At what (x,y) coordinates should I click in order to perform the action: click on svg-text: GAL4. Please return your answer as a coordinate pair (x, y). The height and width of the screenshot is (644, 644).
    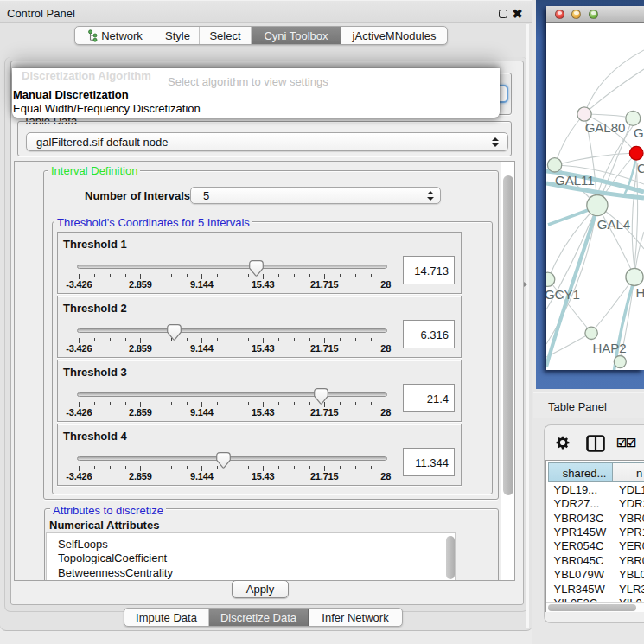
    Looking at the image, I should click on (614, 225).